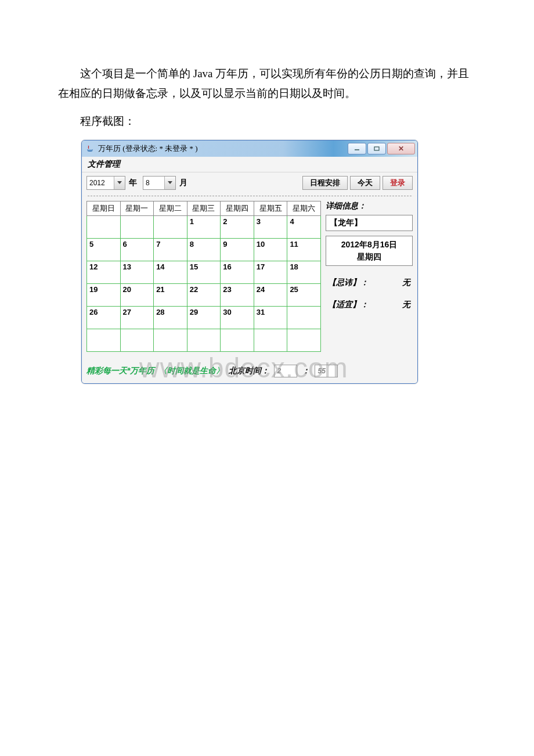 Image resolution: width=534 pixels, height=756 pixels. What do you see at coordinates (357, 149) in the screenshot?
I see `minimize-button` at bounding box center [357, 149].